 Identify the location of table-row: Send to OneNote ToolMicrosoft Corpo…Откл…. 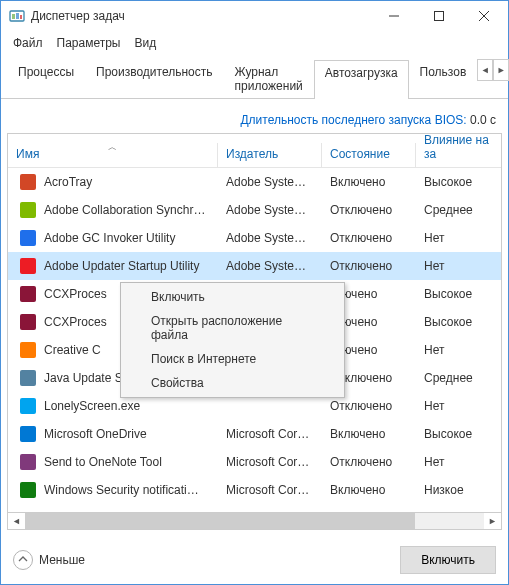
(254, 462).